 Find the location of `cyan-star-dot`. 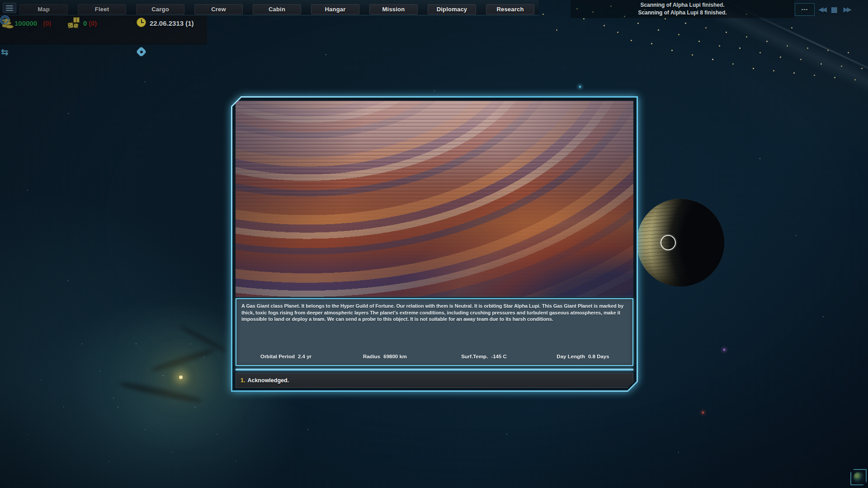

cyan-star-dot is located at coordinates (580, 87).